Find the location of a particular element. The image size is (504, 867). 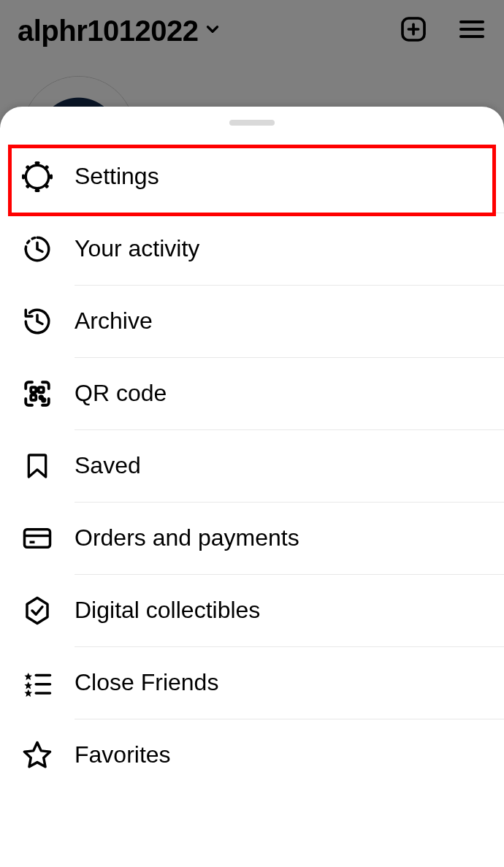

qr-code-icon is located at coordinates (37, 394).